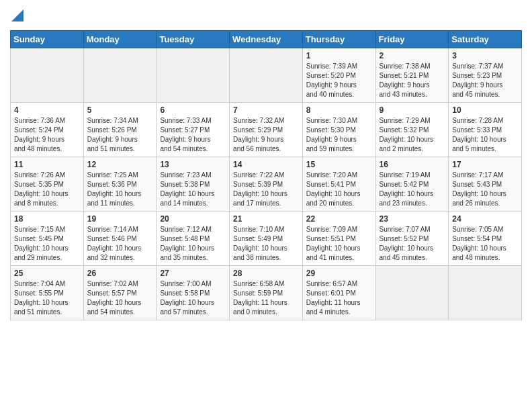  Describe the element at coordinates (412, 189) in the screenshot. I see `day-info: Sunrise: 7:19 AMSunset: 5:42 PMDaylight:…` at that location.